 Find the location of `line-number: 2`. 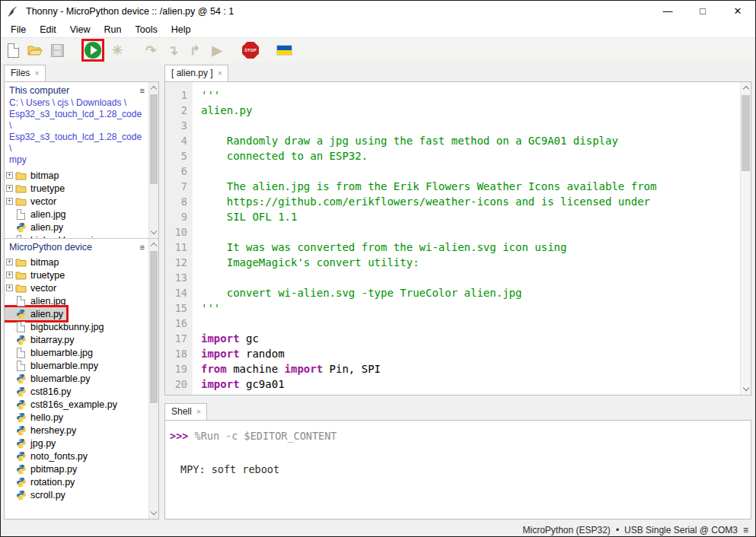

line-number: 2 is located at coordinates (177, 110).